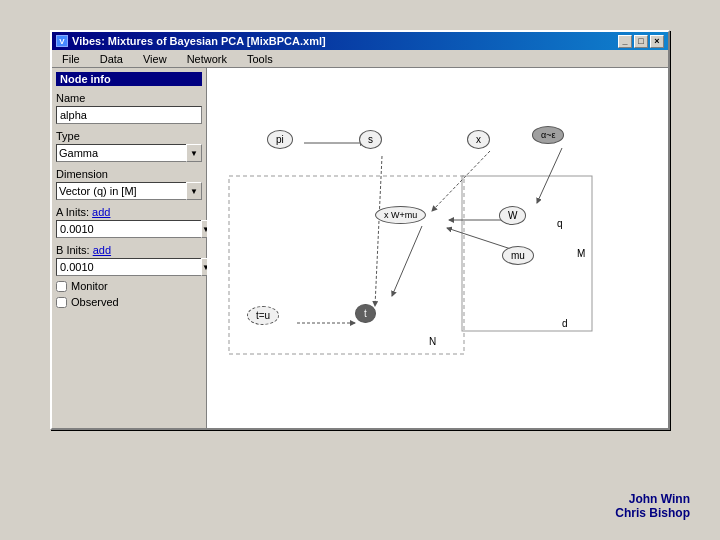 This screenshot has height=540, width=720. What do you see at coordinates (641, 42) in the screenshot?
I see `maximize-button: □` at bounding box center [641, 42].